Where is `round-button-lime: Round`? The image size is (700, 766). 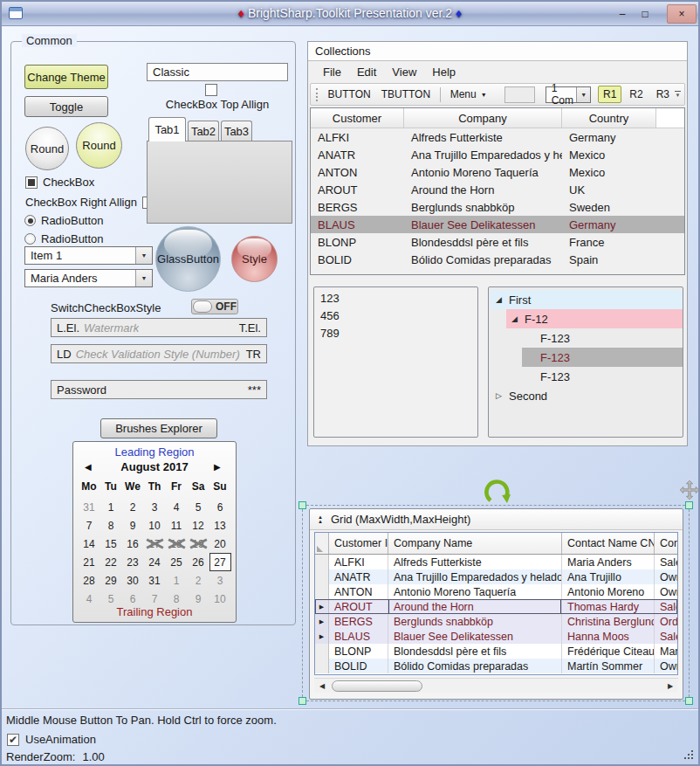
round-button-lime: Round is located at coordinates (100, 145).